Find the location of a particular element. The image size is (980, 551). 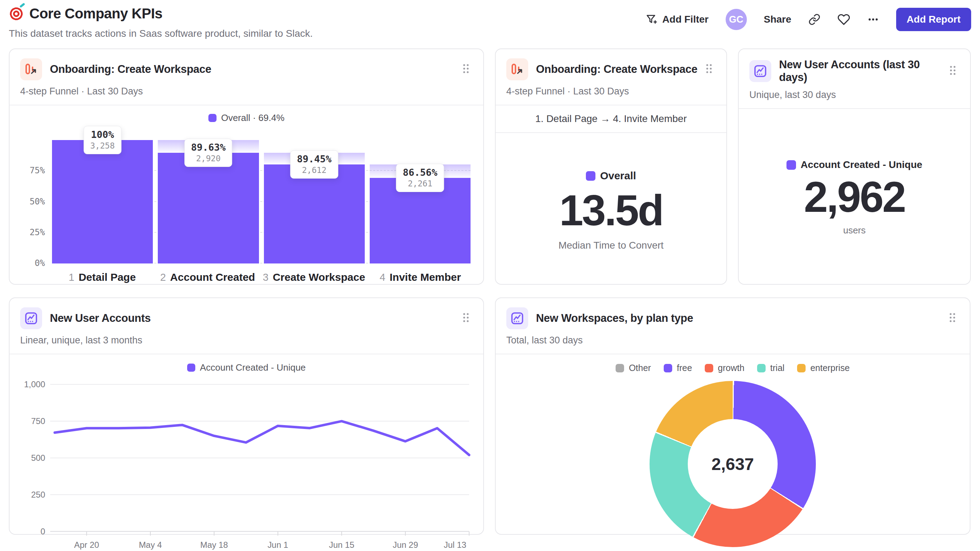

funnel-count: 3,258 is located at coordinates (102, 146).